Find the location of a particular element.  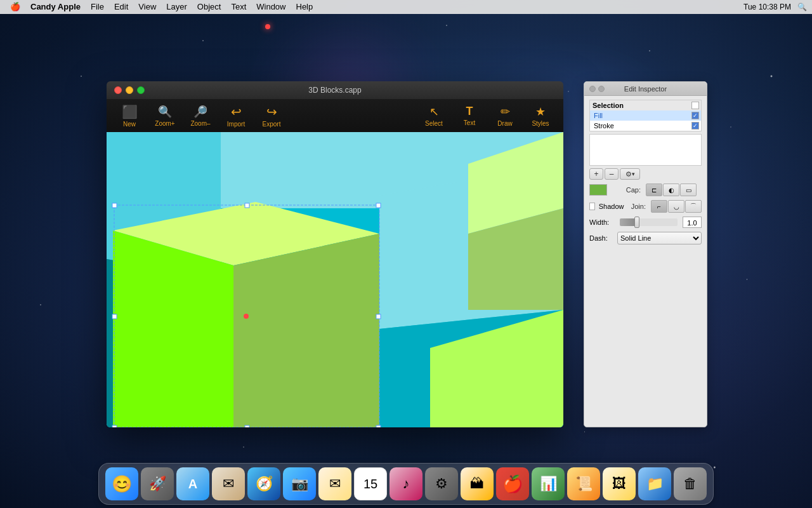

ical-icon: 15 is located at coordinates (370, 484).